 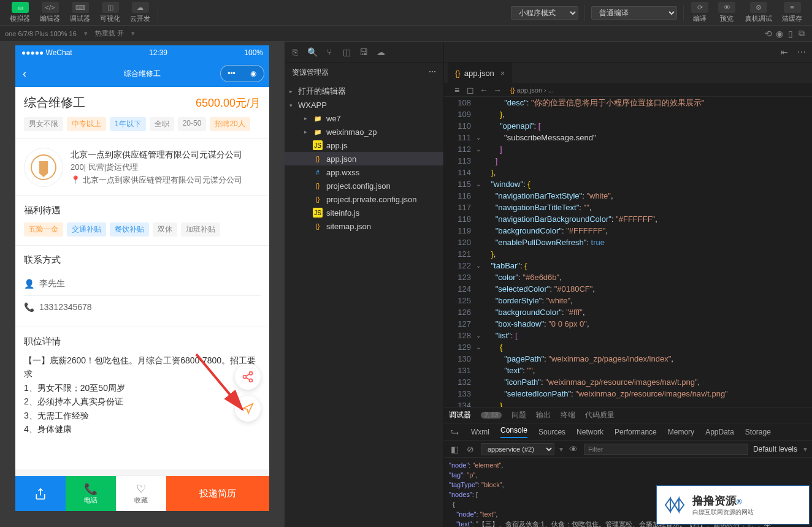 What do you see at coordinates (634, 13) in the screenshot?
I see `compile-select: 普通编译` at bounding box center [634, 13].